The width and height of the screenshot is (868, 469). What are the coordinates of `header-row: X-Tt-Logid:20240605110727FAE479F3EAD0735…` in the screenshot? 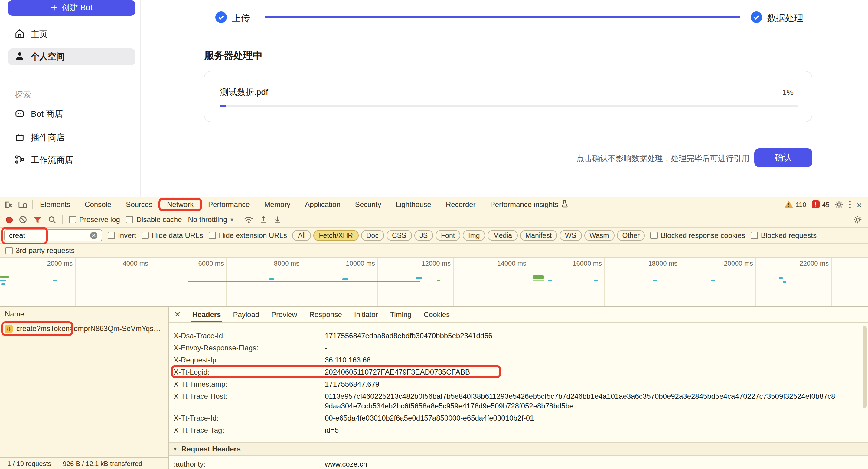 It's located at (521, 372).